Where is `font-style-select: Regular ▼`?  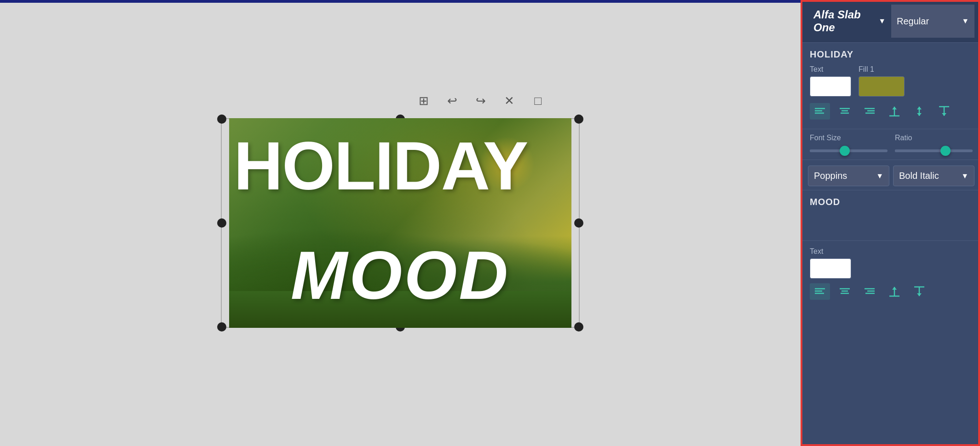
font-style-select: Regular ▼ is located at coordinates (933, 21).